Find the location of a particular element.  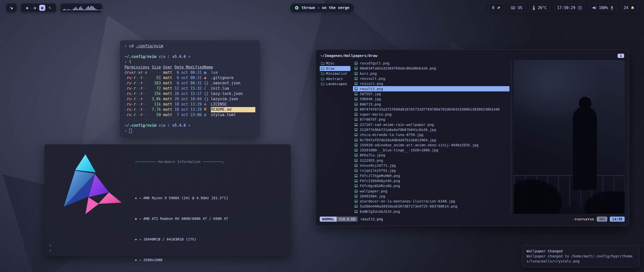

file-list-item: ressdfgult.png is located at coordinates (431, 63).